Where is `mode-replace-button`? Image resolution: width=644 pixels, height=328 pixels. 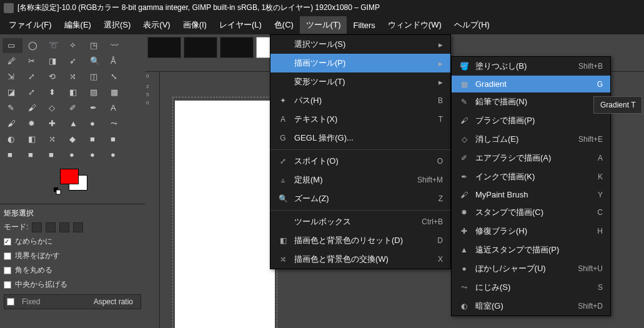 mode-replace-button is located at coordinates (37, 227).